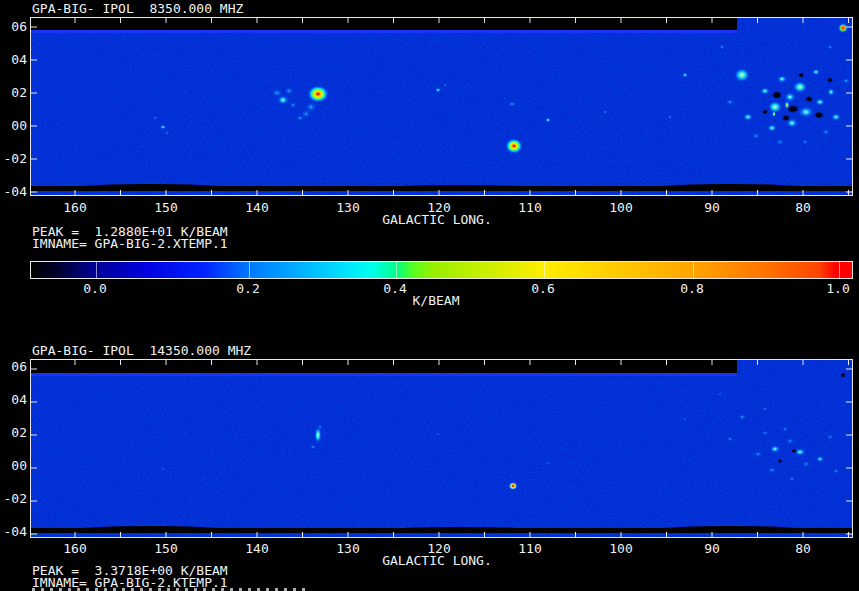 The image size is (859, 591). I want to click on panel1-title: GPA-BIG- IPOL 8350.000 MHZ, so click(138, 9).